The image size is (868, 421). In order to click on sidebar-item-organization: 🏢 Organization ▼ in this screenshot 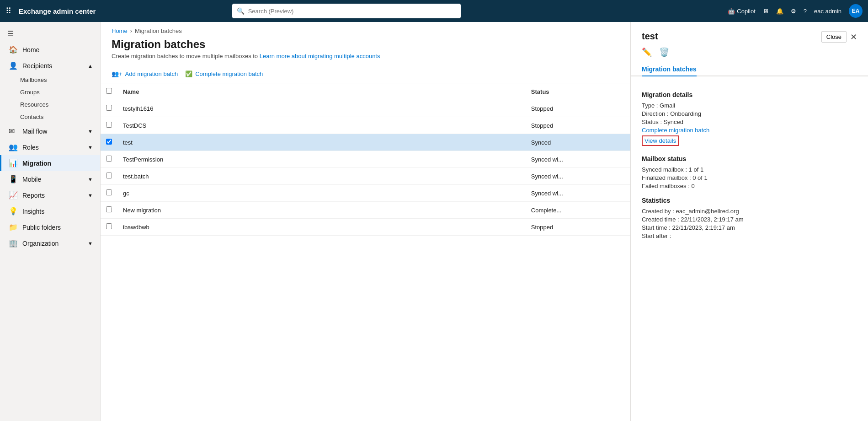, I will do `click(50, 243)`.